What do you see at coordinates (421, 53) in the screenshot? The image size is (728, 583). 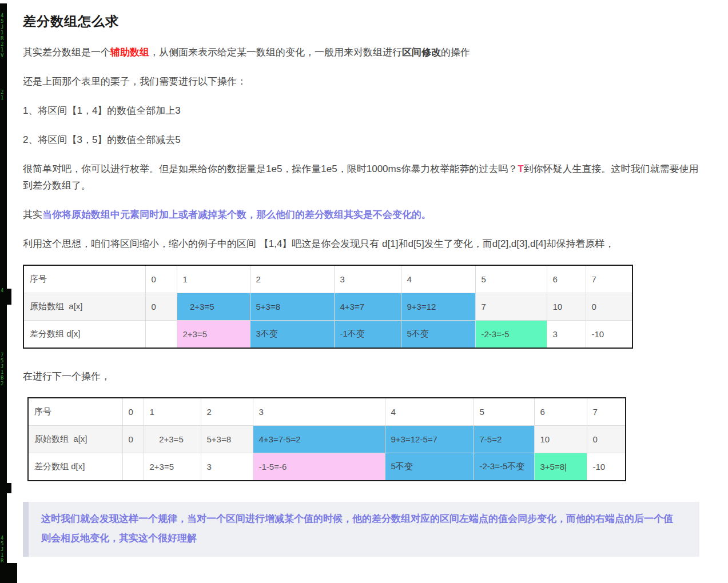 I see `text-run-bold: 区间修改` at bounding box center [421, 53].